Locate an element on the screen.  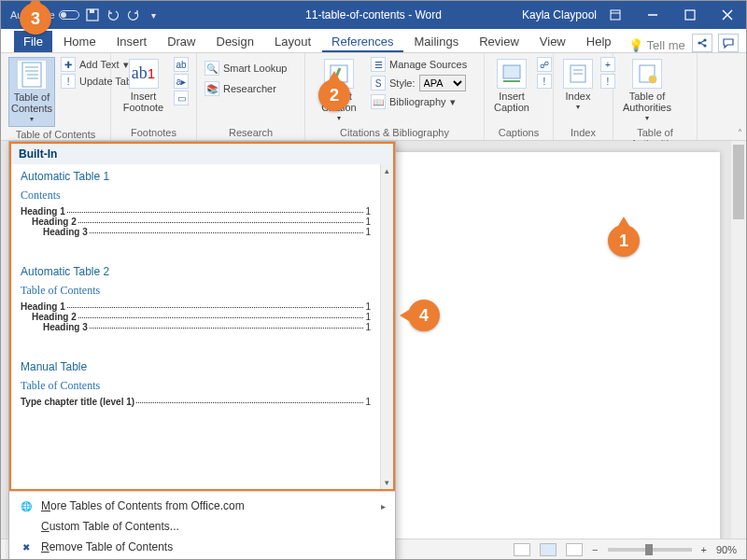
document-title: 11-table-of-contents - Word is located at coordinates (374, 15).